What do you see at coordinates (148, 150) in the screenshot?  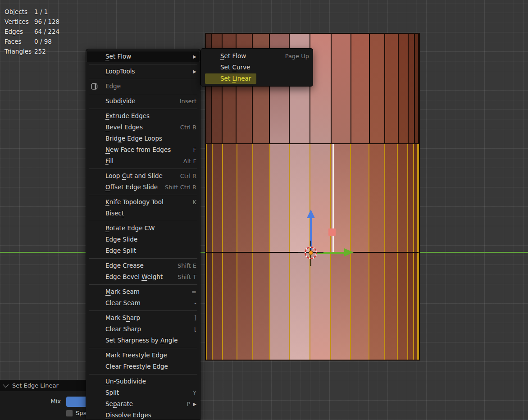 I see `menu-item-label: New Face from Edges` at bounding box center [148, 150].